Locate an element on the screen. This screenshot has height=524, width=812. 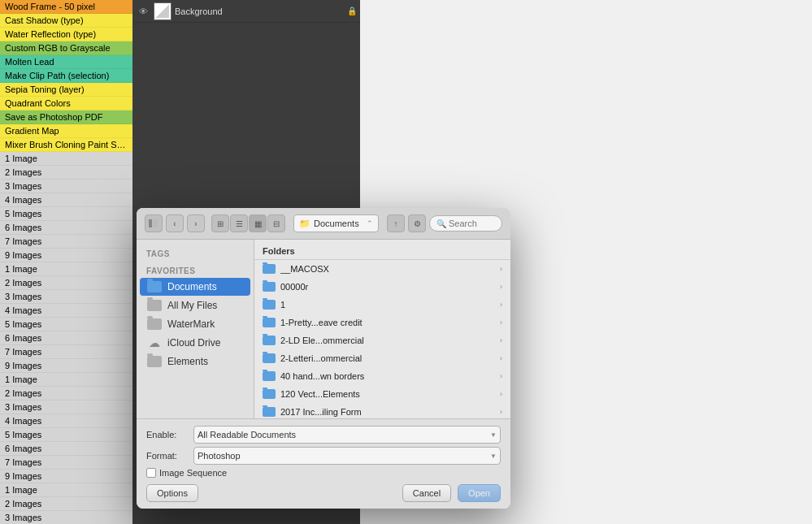
cancel-button: Cancel is located at coordinates (427, 493).